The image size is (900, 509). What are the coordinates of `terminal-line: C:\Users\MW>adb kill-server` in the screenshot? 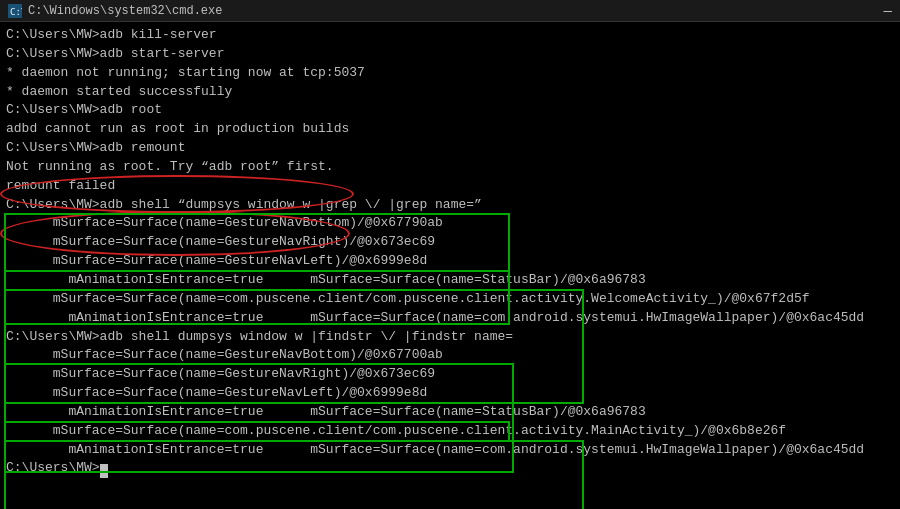 It's located at (450, 36).